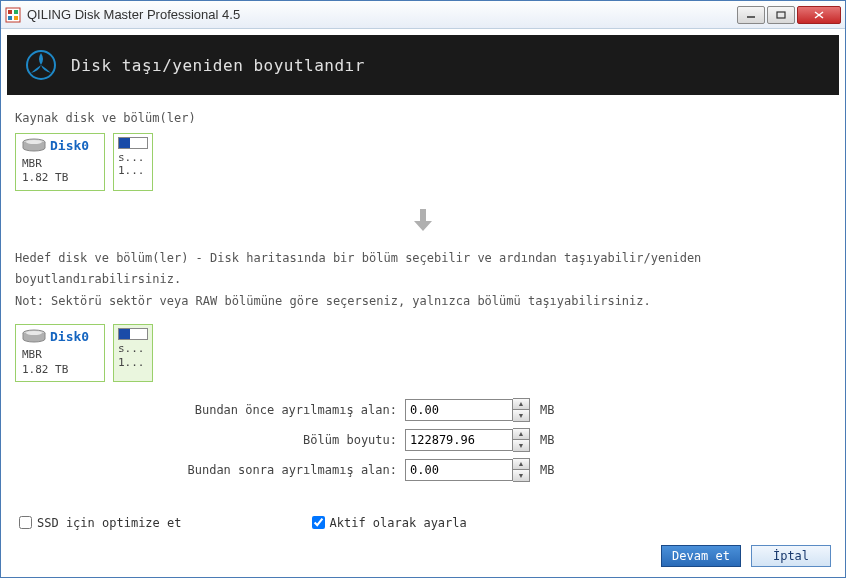 This screenshot has width=846, height=578. I want to click on footer-buttons: Devam et İptal, so click(746, 556).